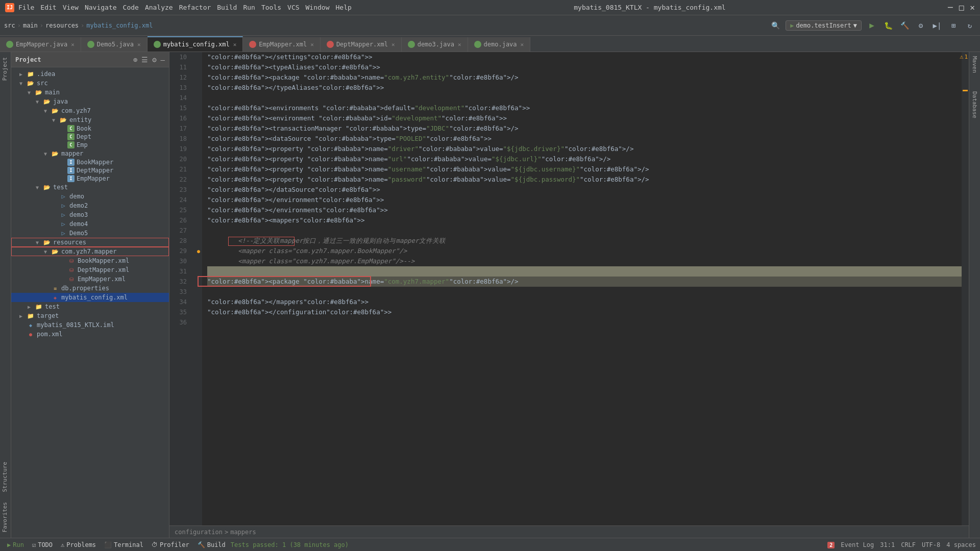 This screenshot has height=551, width=980. I want to click on tab-demo5-java: Demo5.java ✕, so click(114, 44).